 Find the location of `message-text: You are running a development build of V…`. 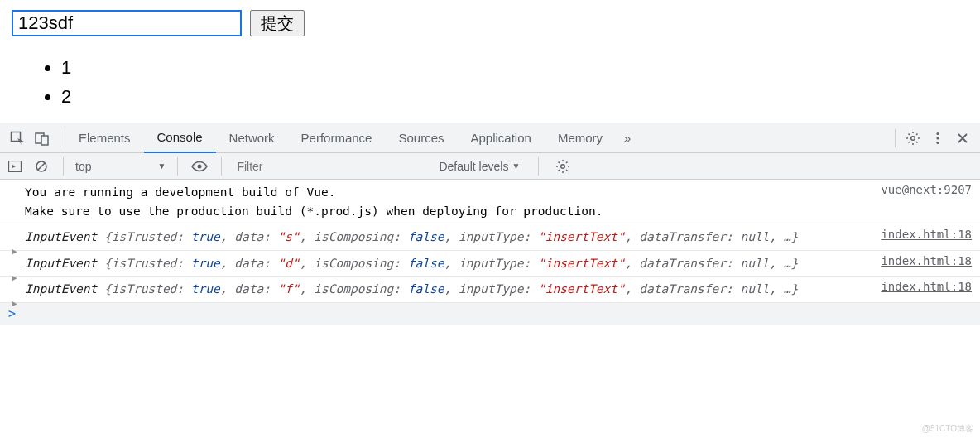

message-text: You are running a development build of V… is located at coordinates (314, 201).